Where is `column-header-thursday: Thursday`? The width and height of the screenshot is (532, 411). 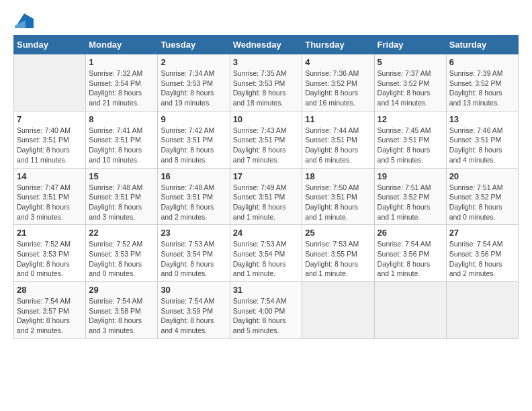
column-header-thursday: Thursday is located at coordinates (339, 45).